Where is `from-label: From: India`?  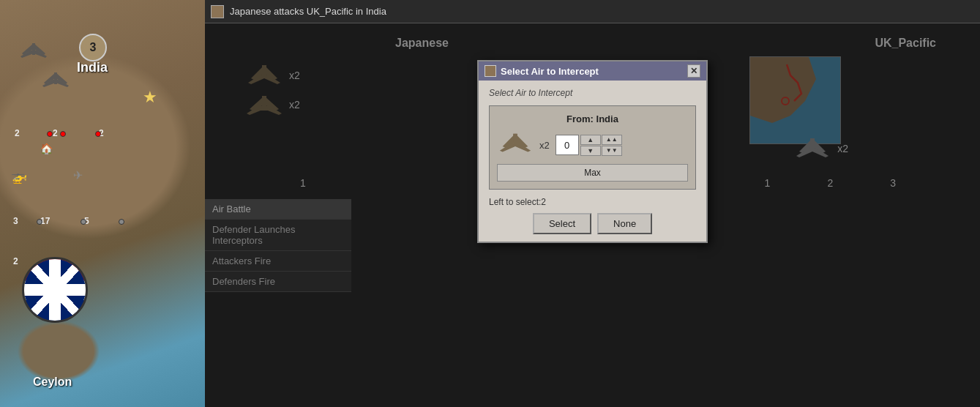 from-label: From: India is located at coordinates (593, 119).